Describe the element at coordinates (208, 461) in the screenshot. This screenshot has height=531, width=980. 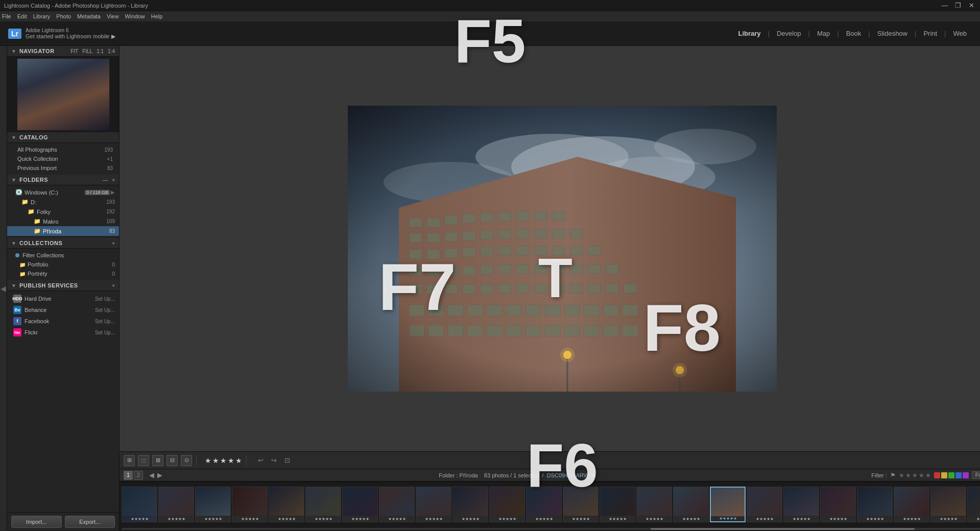
I see `star-1: ★` at that location.